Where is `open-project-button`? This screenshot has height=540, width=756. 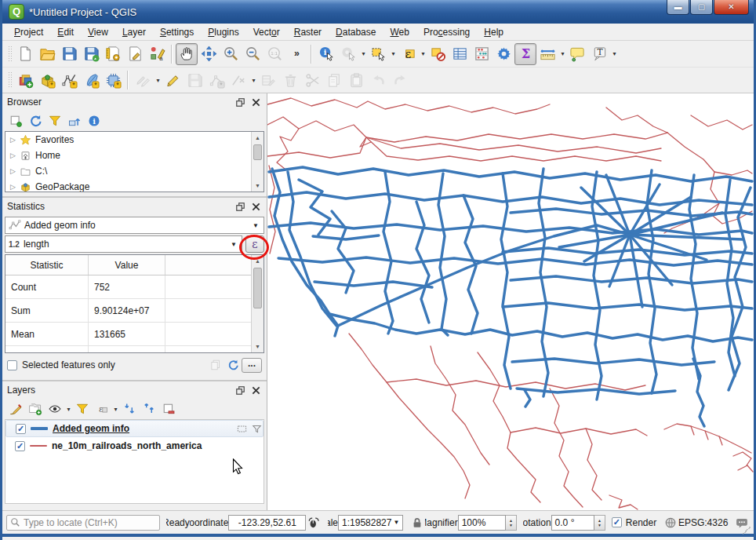 open-project-button is located at coordinates (47, 54).